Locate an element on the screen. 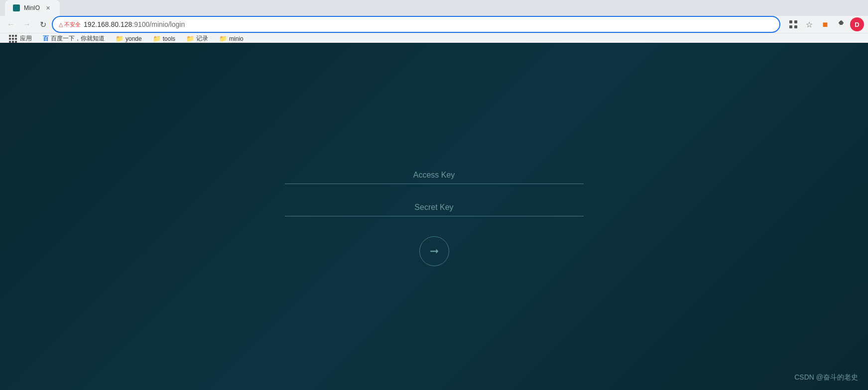 This screenshot has height=390, width=868. extensions-icon is located at coordinates (841, 24).